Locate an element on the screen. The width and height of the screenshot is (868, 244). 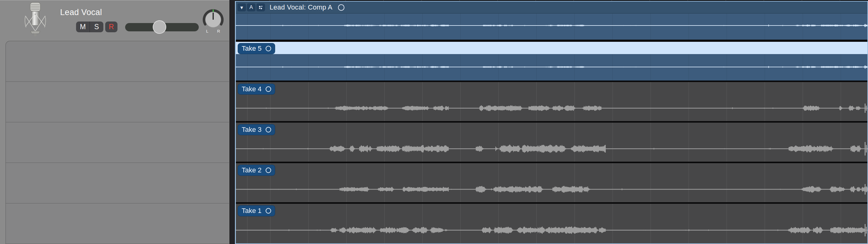
take-5-region is located at coordinates (552, 67).